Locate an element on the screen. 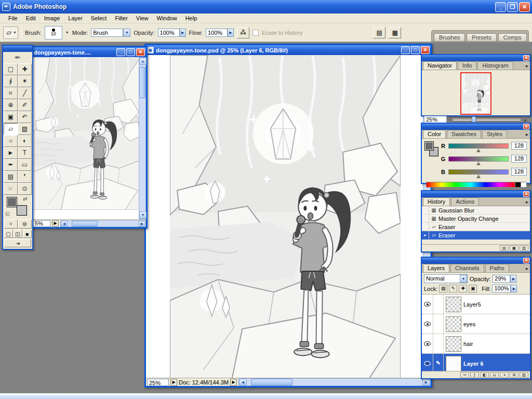  new-layer-icon: ⊞ is located at coordinates (514, 375).